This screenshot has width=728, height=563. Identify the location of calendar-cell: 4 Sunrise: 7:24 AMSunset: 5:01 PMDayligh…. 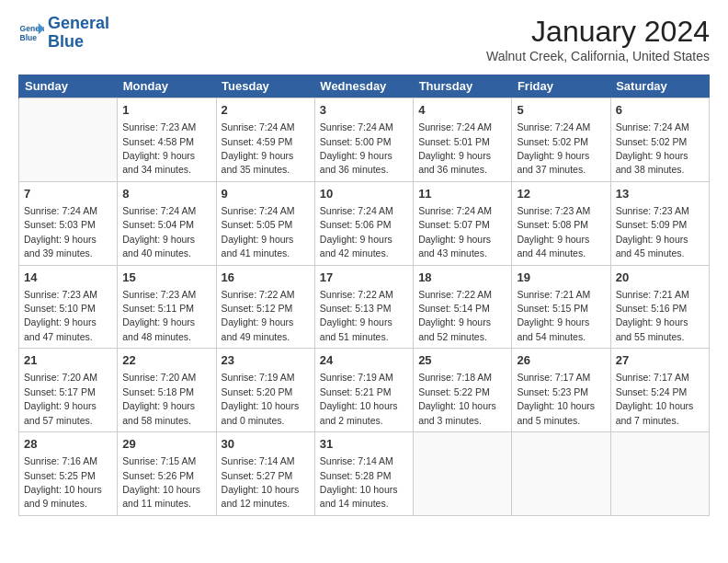
(463, 140).